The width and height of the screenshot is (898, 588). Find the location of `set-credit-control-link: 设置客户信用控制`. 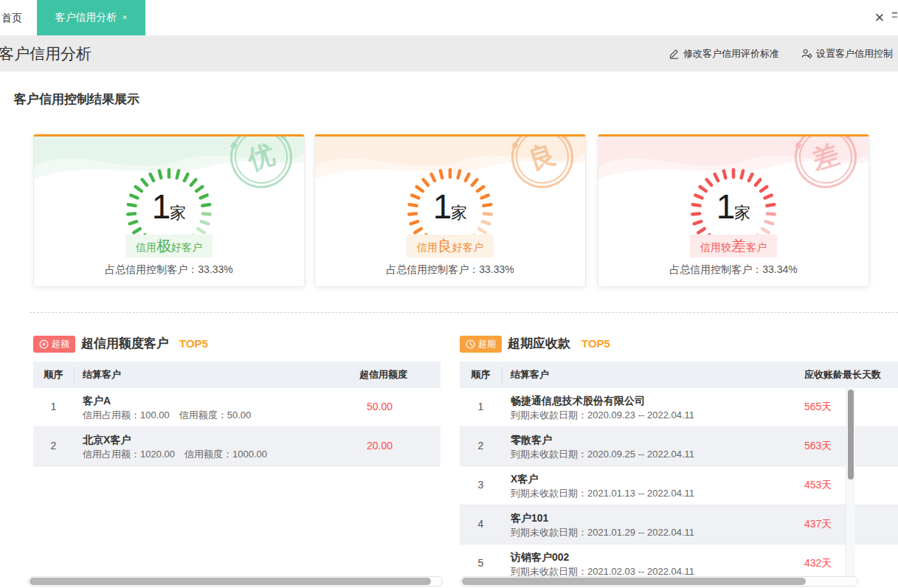

set-credit-control-link: 设置客户信用控制 is located at coordinates (847, 54).